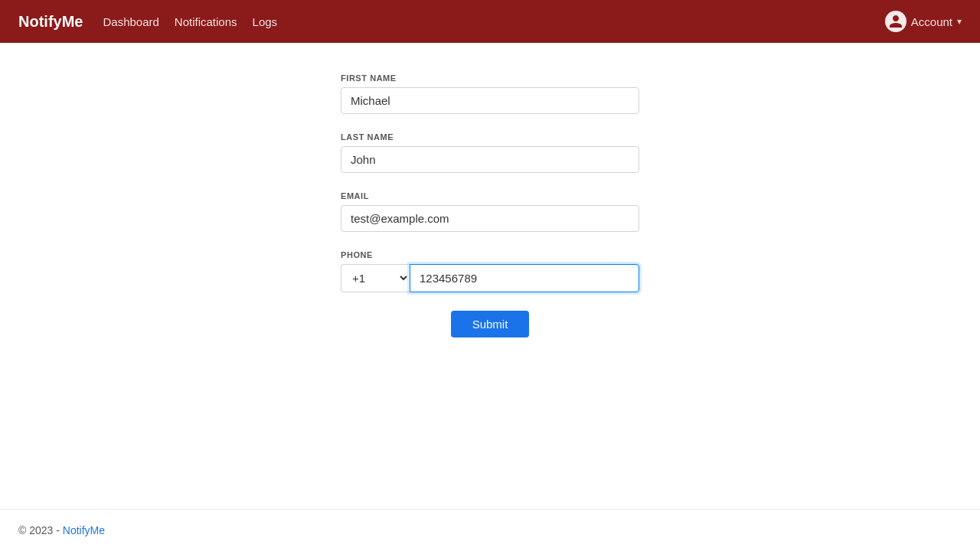 The width and height of the screenshot is (980, 551). What do you see at coordinates (959, 21) in the screenshot?
I see `account-caret-icon: ▾` at bounding box center [959, 21].